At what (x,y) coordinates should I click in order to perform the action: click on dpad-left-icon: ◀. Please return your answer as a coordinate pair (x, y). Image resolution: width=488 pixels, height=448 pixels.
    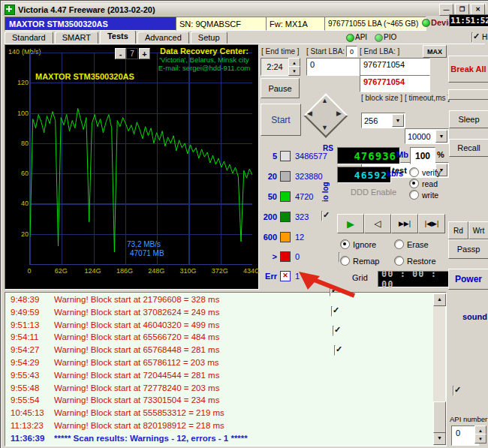
    Looking at the image, I should click on (309, 113).